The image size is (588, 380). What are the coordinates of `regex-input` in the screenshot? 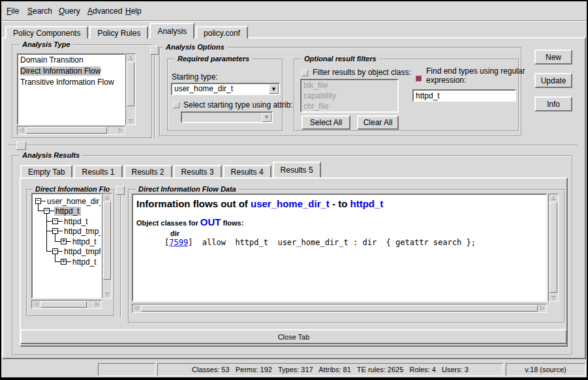 It's located at (465, 95).